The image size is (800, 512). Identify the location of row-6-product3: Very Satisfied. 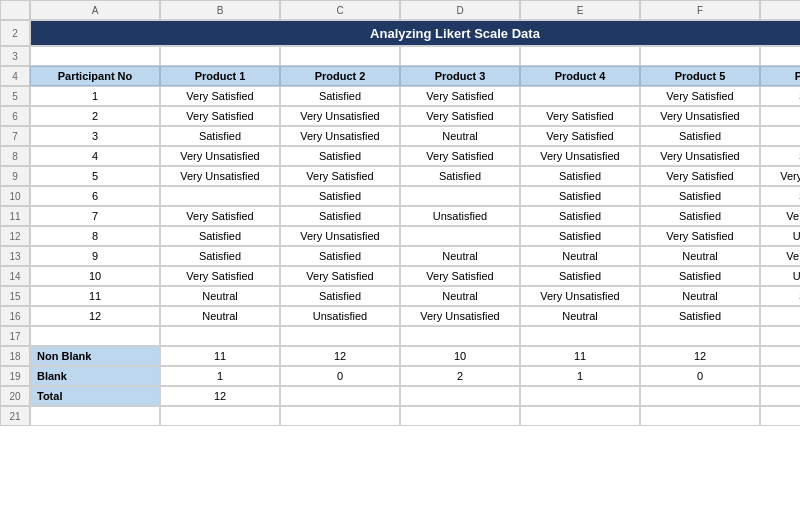
(460, 116).